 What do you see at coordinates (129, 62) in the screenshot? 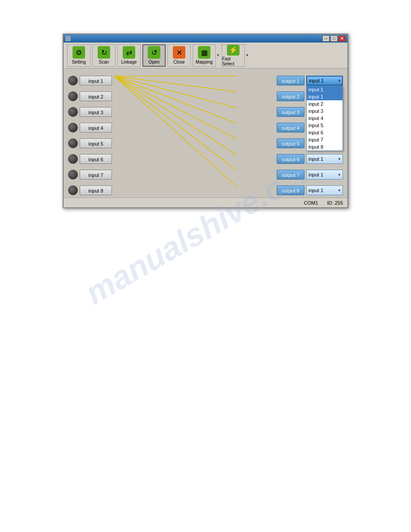
I see `linkage-label: Linkage` at bounding box center [129, 62].